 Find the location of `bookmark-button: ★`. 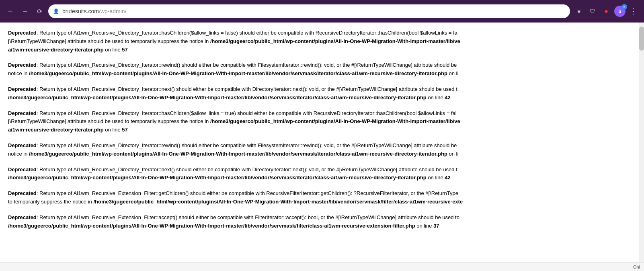

bookmark-button: ★ is located at coordinates (579, 11).